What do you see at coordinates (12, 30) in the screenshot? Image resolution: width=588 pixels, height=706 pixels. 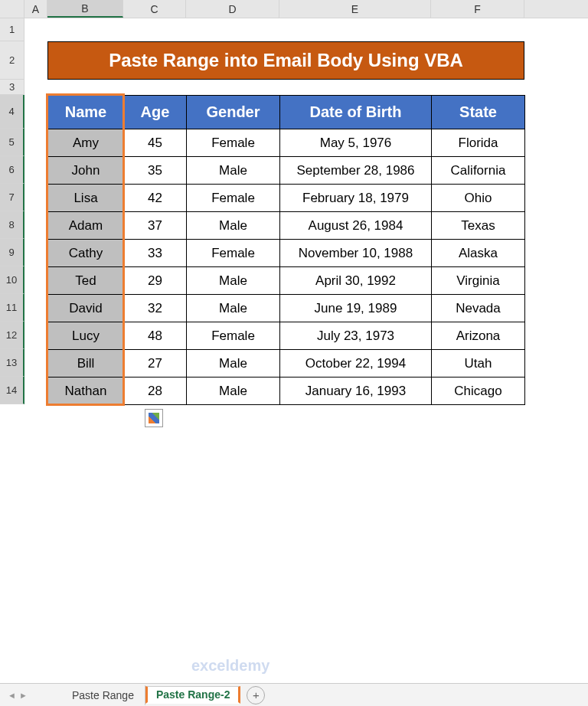 I see `row-header-1: 1` at bounding box center [12, 30].